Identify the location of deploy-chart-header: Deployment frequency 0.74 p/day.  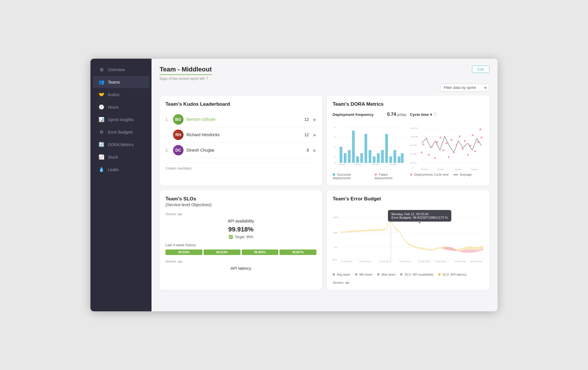
(370, 114).